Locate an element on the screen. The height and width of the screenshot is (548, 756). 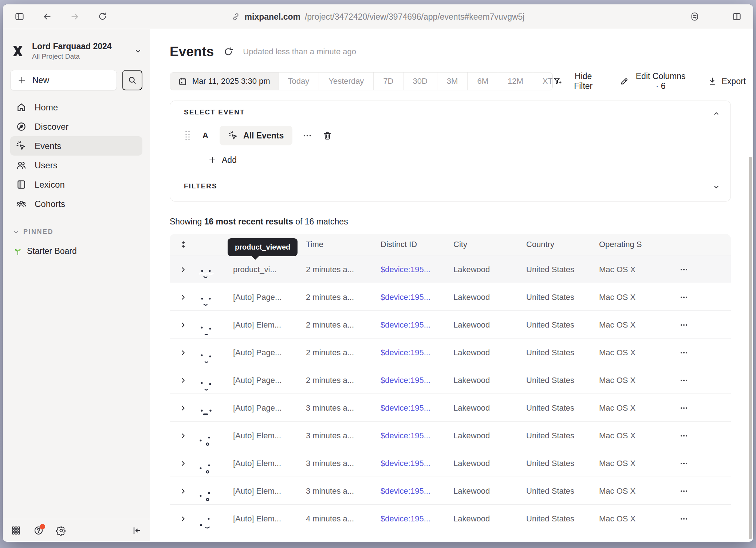
sidebar-item-discover: Discover is located at coordinates (76, 127).